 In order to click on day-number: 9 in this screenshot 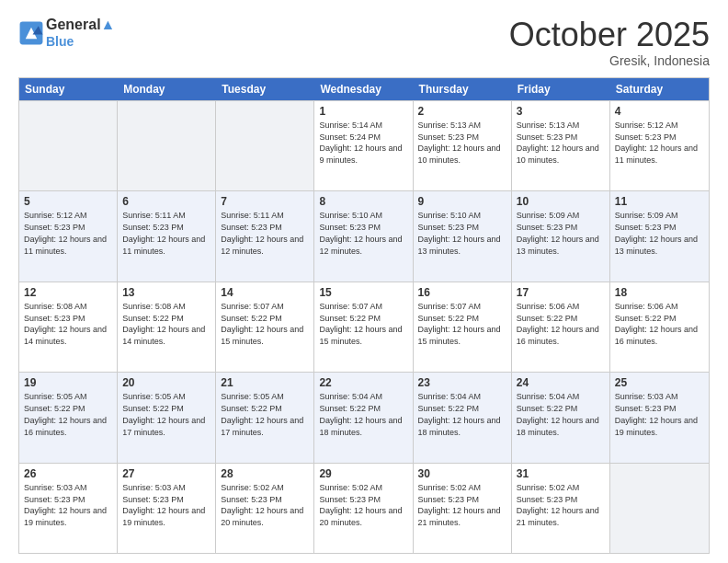, I will do `click(462, 201)`.